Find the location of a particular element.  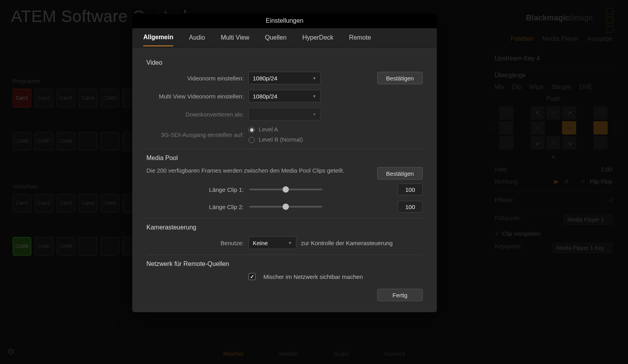

video-confirm-button: Bestätigen is located at coordinates (400, 78).